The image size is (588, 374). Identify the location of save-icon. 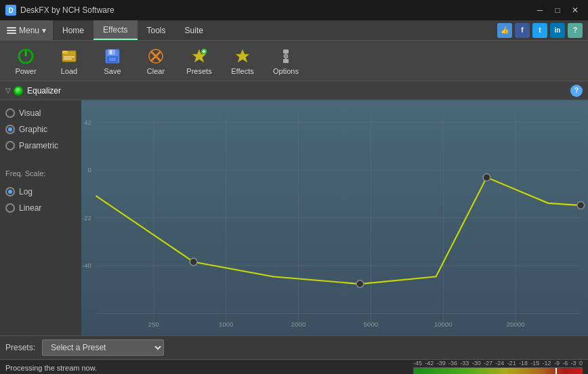
(112, 56).